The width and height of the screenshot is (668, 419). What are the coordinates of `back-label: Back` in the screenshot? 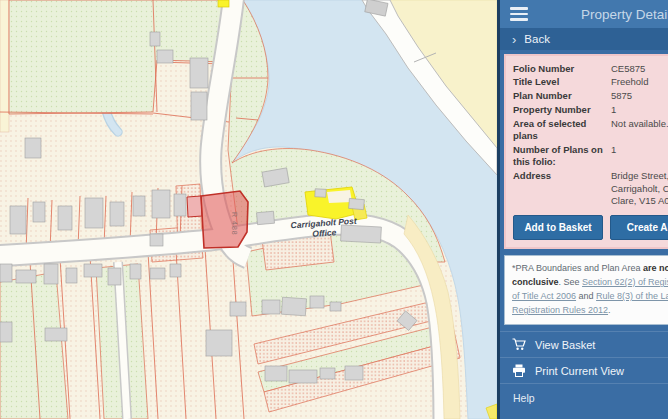 It's located at (537, 39).